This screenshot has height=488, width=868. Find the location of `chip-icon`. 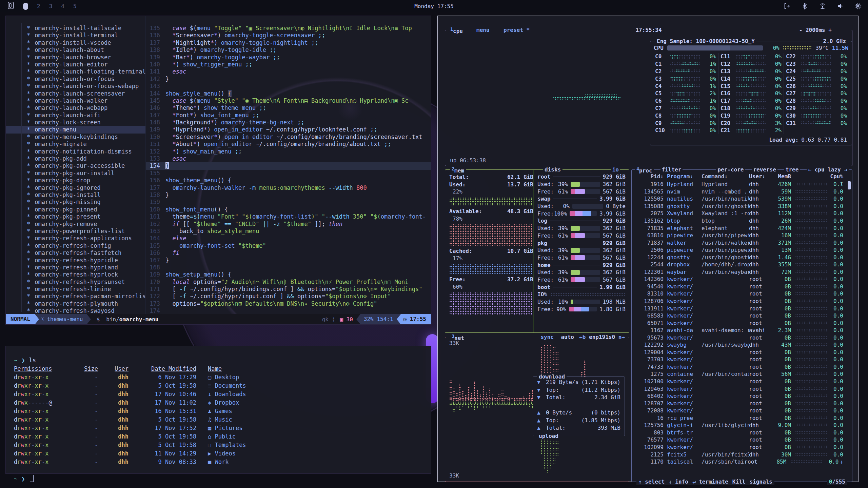

chip-icon is located at coordinates (858, 6).